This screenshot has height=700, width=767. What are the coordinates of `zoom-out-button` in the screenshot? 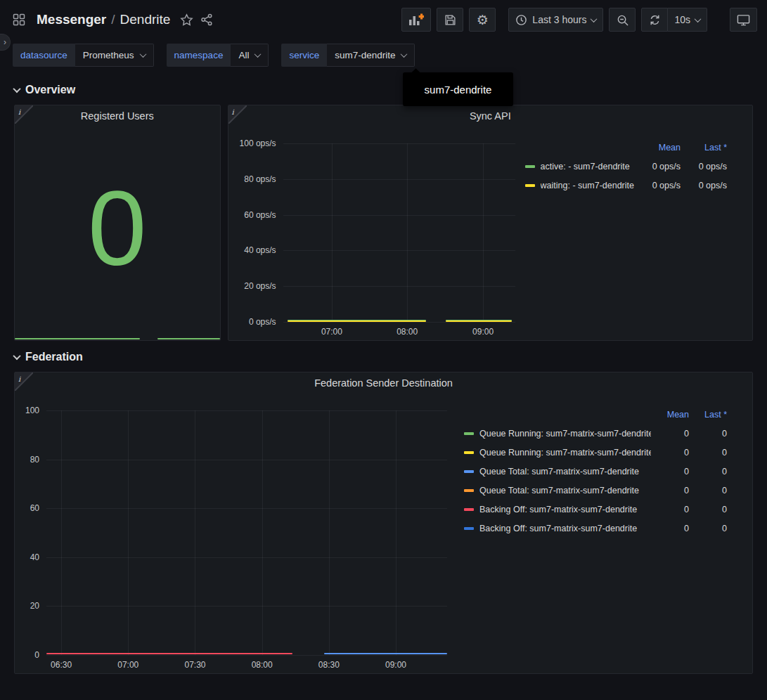 It's located at (622, 20).